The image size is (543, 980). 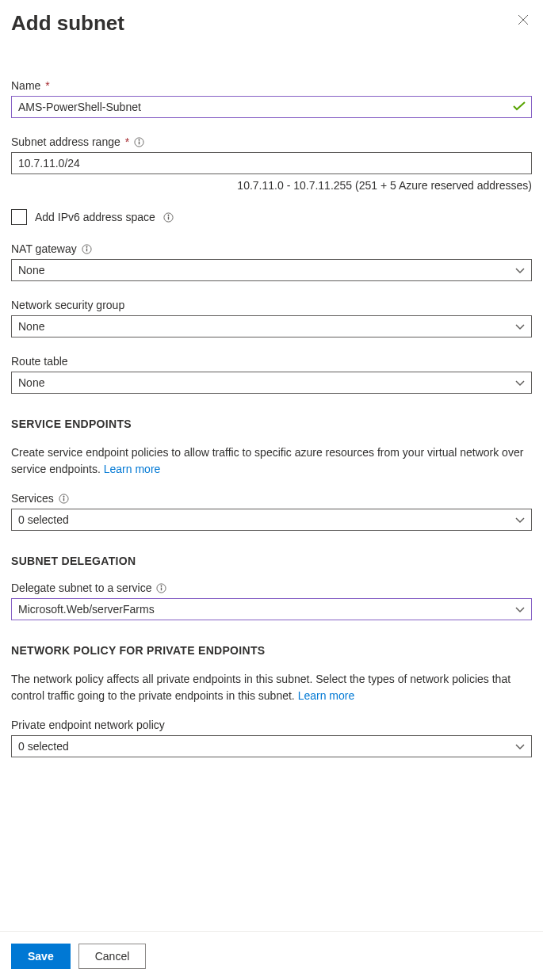 What do you see at coordinates (66, 142) in the screenshot?
I see `address-range-label: Subnet address range` at bounding box center [66, 142].